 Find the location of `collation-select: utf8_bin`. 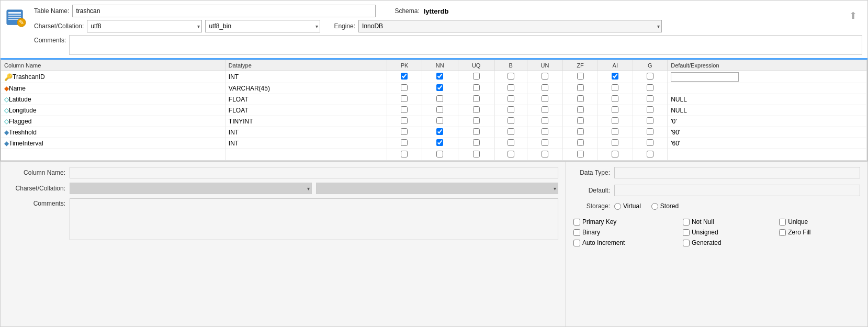

collation-select: utf8_bin is located at coordinates (263, 26).